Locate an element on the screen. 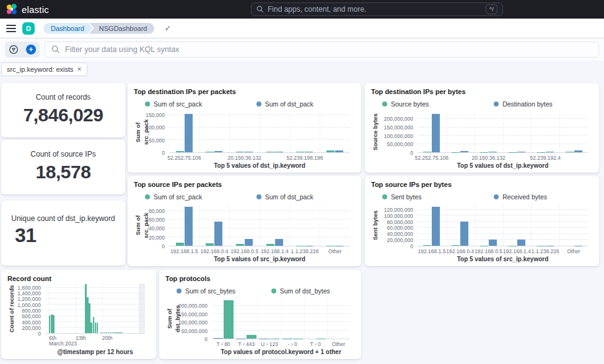 The image size is (604, 364). legend-item: Sum of src_bytes is located at coordinates (224, 291).